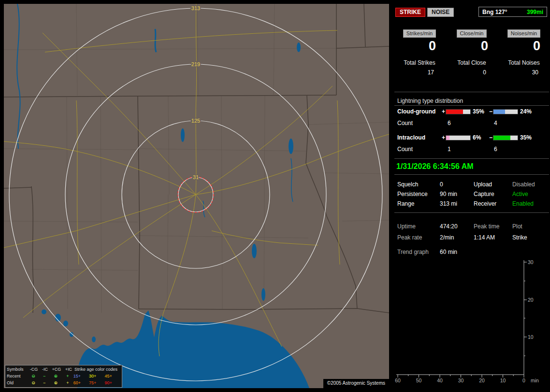  What do you see at coordinates (113, 377) in the screenshot?
I see `age-code-45: 45+` at bounding box center [113, 377].